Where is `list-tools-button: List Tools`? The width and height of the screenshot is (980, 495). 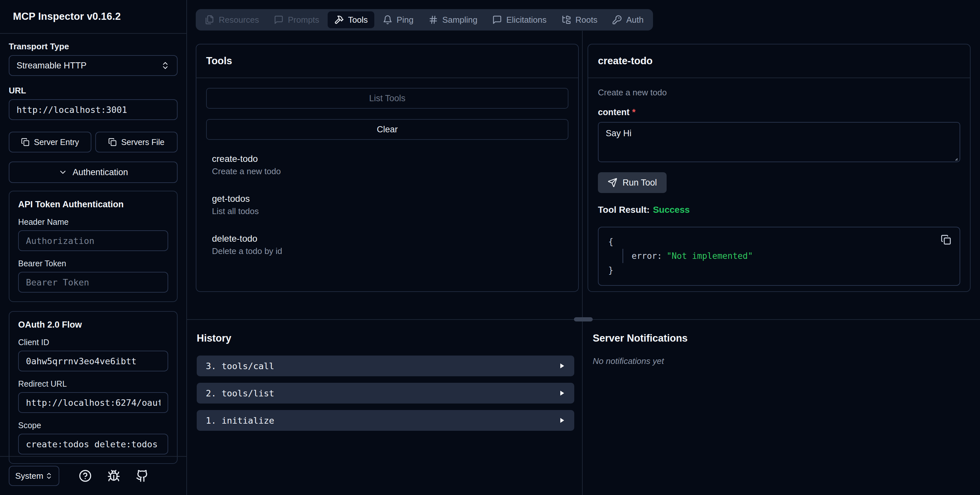 list-tools-button: List Tools is located at coordinates (387, 98).